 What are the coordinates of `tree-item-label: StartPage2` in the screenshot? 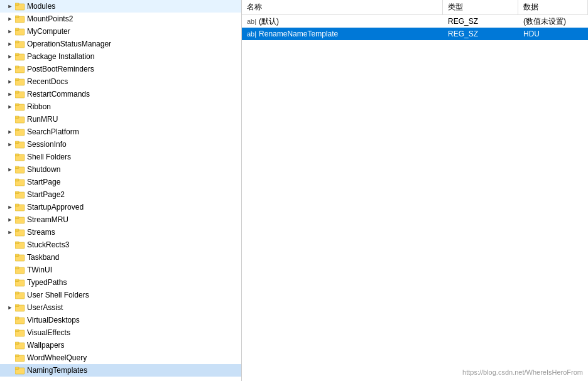 It's located at (46, 195).